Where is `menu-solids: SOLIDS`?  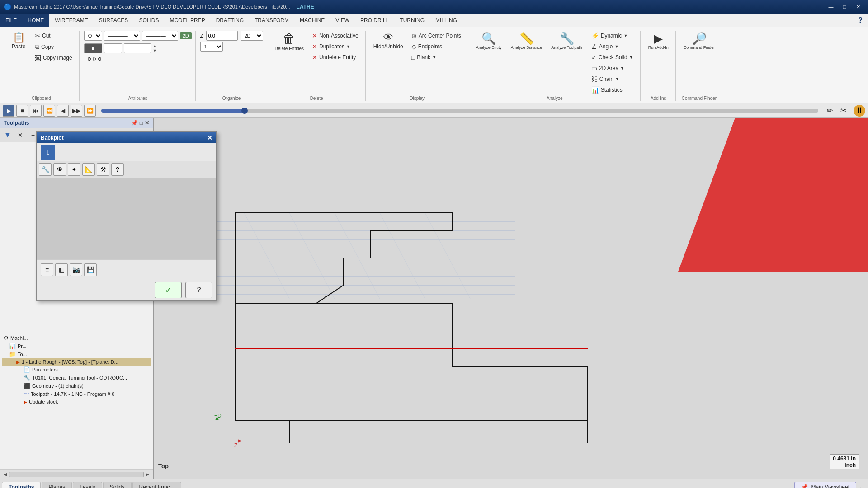 menu-solids: SOLIDS is located at coordinates (149, 20).